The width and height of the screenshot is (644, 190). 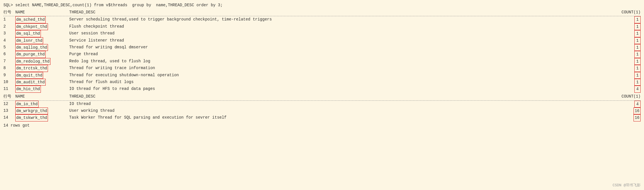 I want to click on cell-rownum: 14, so click(x=9, y=118).